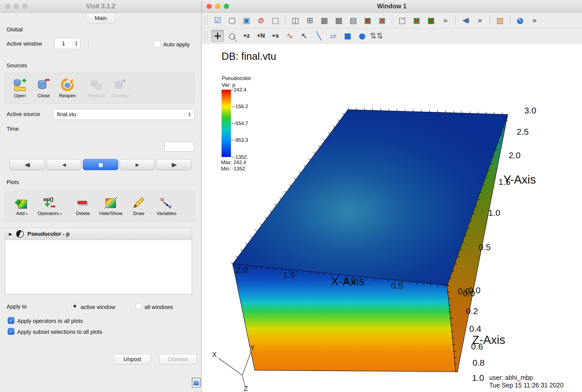  What do you see at coordinates (132, 359) in the screenshot?
I see `unpost-button: Unpost` at bounding box center [132, 359].